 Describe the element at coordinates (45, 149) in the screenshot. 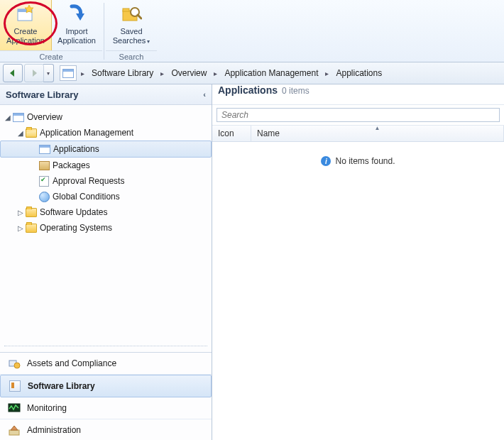

I see `app-window-icon` at that location.